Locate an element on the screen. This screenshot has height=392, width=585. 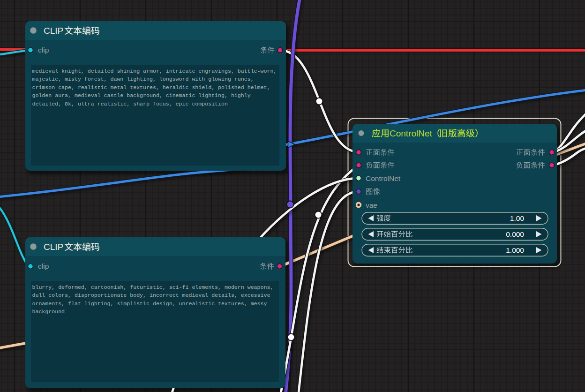
svg-text: 1.000 is located at coordinates (515, 250).